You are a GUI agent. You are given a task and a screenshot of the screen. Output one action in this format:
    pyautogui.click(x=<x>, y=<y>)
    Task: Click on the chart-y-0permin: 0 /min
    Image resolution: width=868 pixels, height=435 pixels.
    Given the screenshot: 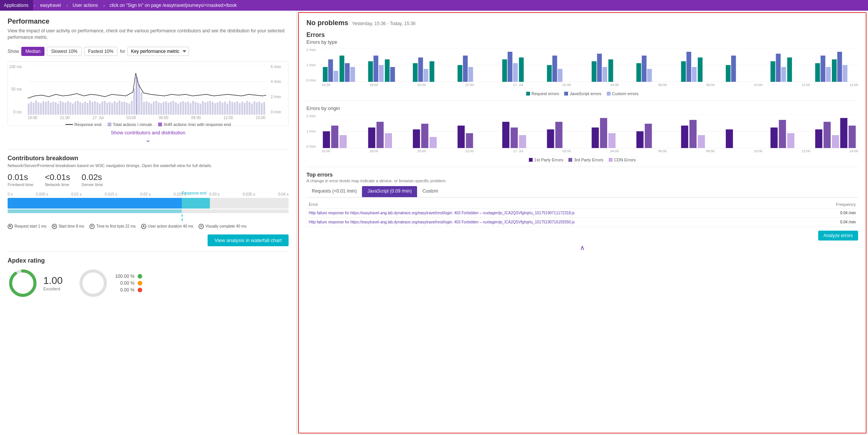 What is the action you would take?
    pyautogui.click(x=311, y=80)
    